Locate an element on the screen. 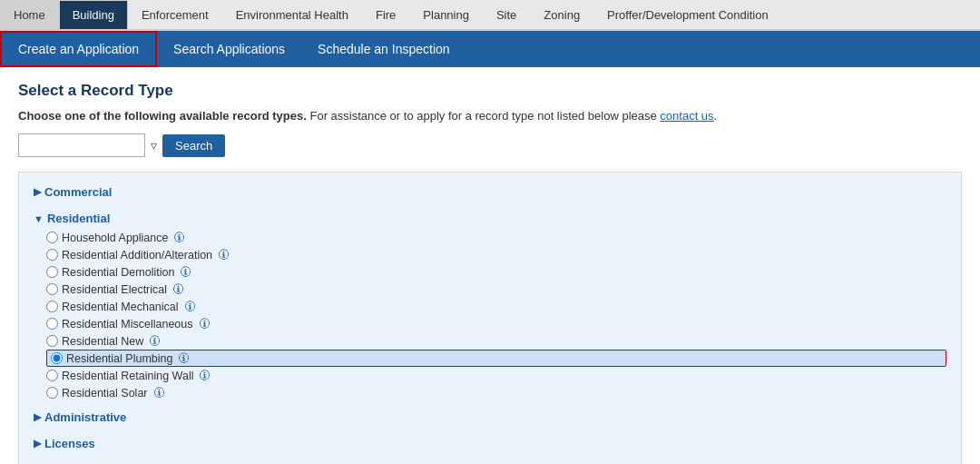 The height and width of the screenshot is (464, 980). record-label: Residential Addition/Alteration is located at coordinates (137, 255).